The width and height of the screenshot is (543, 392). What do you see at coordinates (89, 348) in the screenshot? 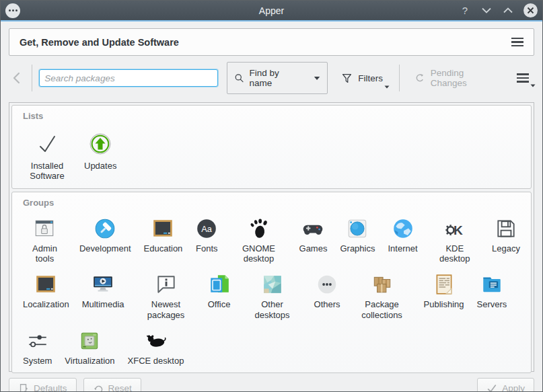
I see `group-item-virtualization: Virtualization` at bounding box center [89, 348].